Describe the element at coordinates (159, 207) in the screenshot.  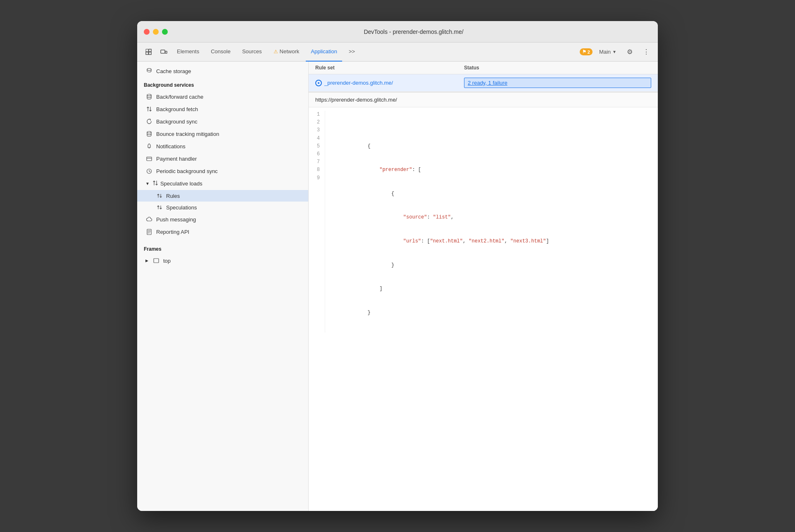
I see `speculations-icon` at that location.